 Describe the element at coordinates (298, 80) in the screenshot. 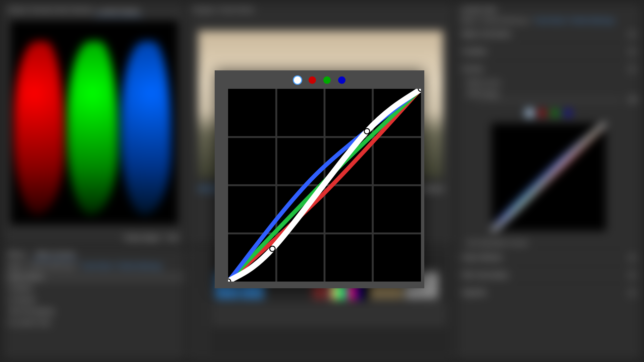

I see `channel-luma-button` at that location.